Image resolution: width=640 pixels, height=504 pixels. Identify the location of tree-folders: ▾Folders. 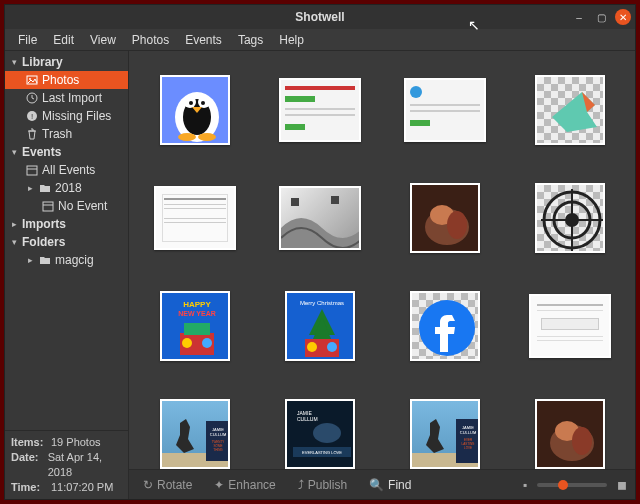
(66, 242).